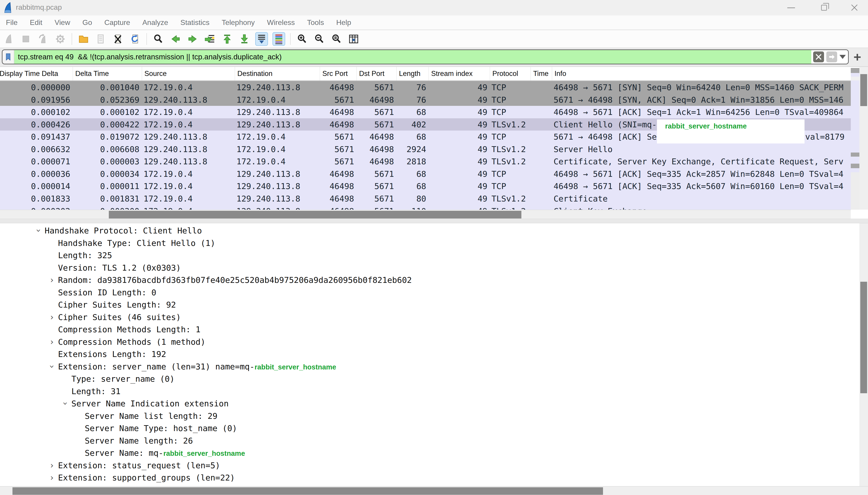 The width and height of the screenshot is (868, 495). What do you see at coordinates (824, 7) in the screenshot?
I see `restore-button` at bounding box center [824, 7].